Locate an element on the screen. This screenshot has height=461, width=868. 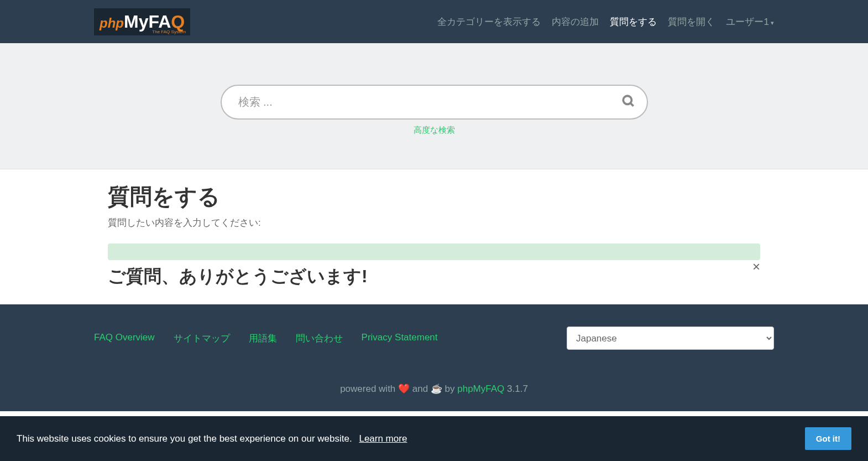
thank-you-message: ご質問、ありがとうございます! is located at coordinates (434, 277).